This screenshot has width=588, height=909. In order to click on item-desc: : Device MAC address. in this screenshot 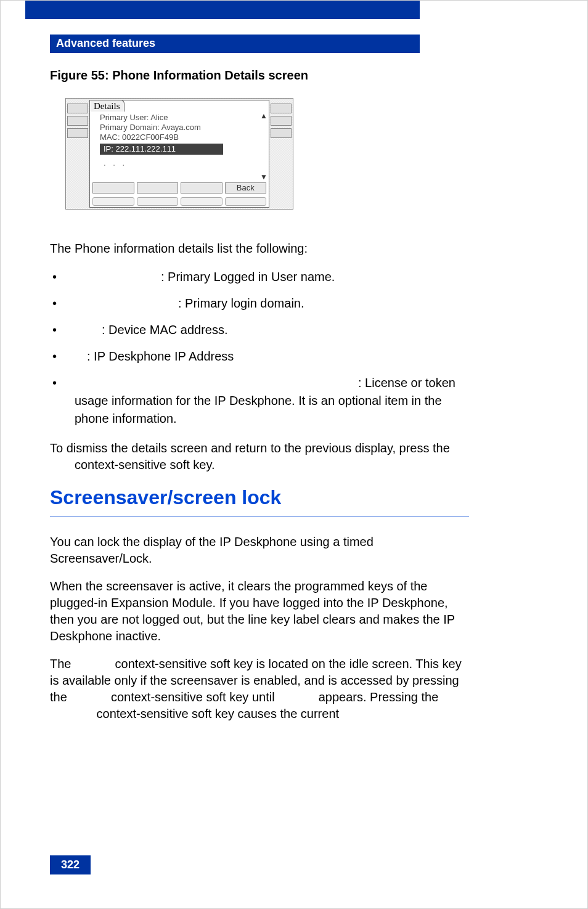, I will do `click(165, 330)`.